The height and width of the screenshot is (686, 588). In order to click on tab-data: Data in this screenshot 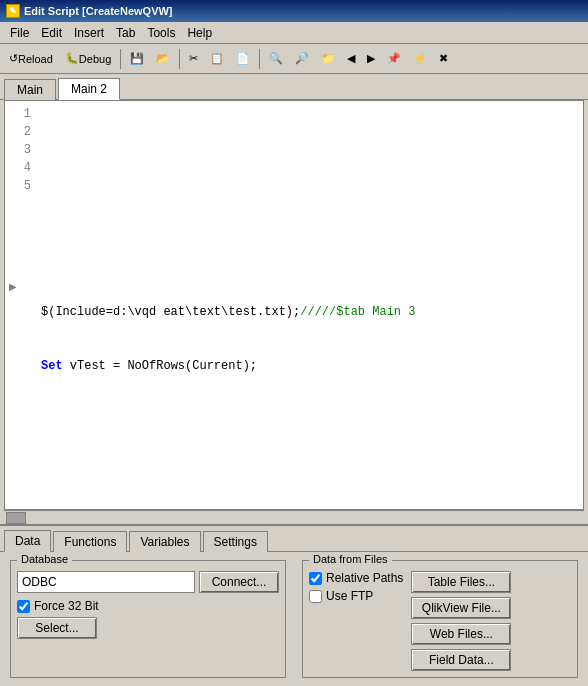, I will do `click(28, 541)`.